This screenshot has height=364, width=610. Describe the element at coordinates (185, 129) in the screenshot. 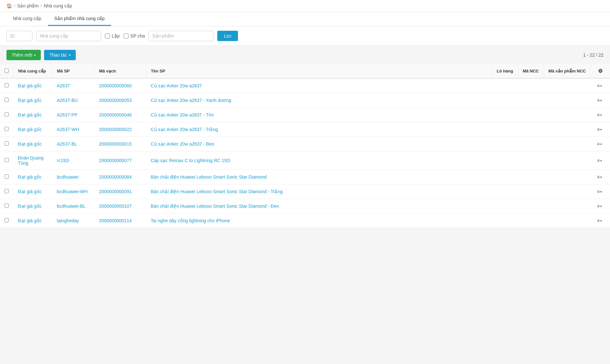

I see `tensp-link: Củ sạc Anker 20w a2637 - Trắng` at that location.